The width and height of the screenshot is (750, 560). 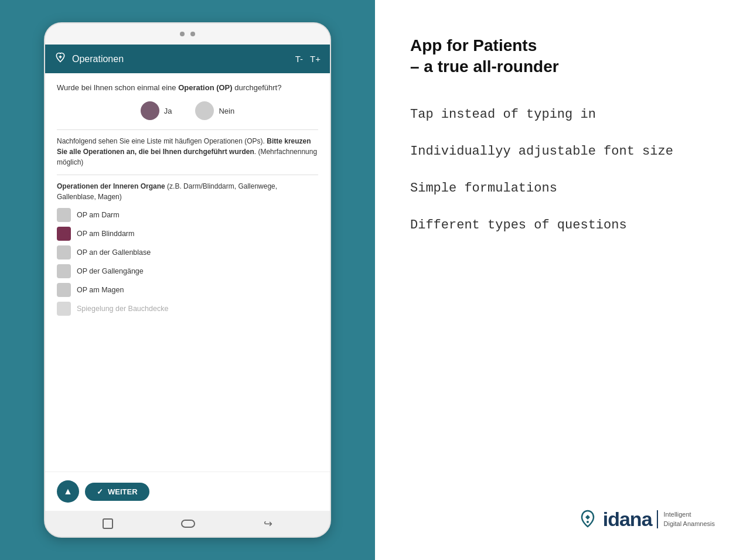 What do you see at coordinates (588, 520) in the screenshot?
I see `idana-icon` at bounding box center [588, 520].